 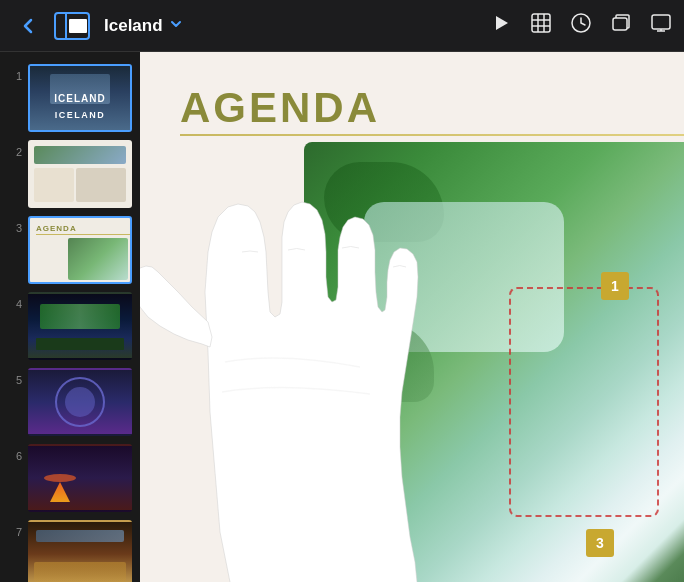 I want to click on slide-thumbnail: ICELAND, so click(x=80, y=98).